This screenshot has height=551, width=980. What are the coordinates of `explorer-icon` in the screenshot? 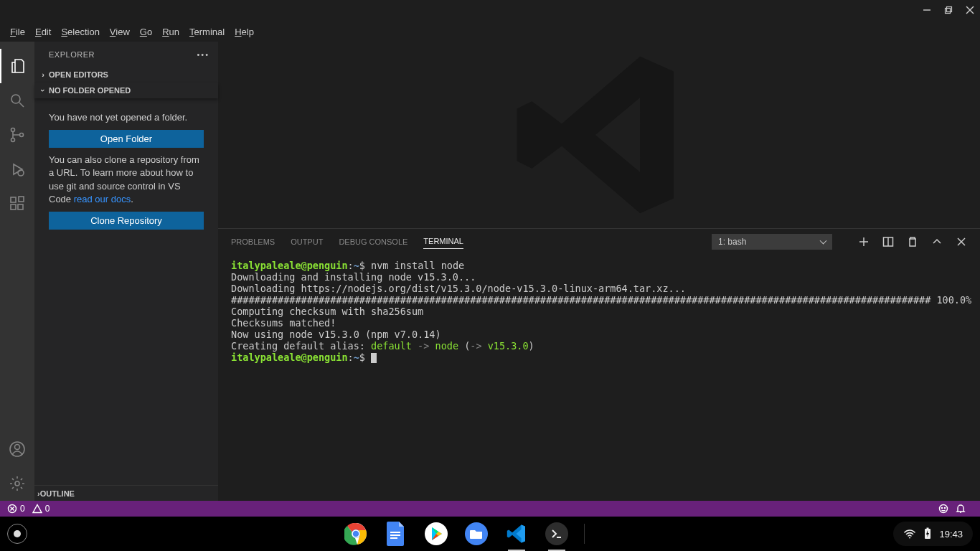 It's located at (17, 66).